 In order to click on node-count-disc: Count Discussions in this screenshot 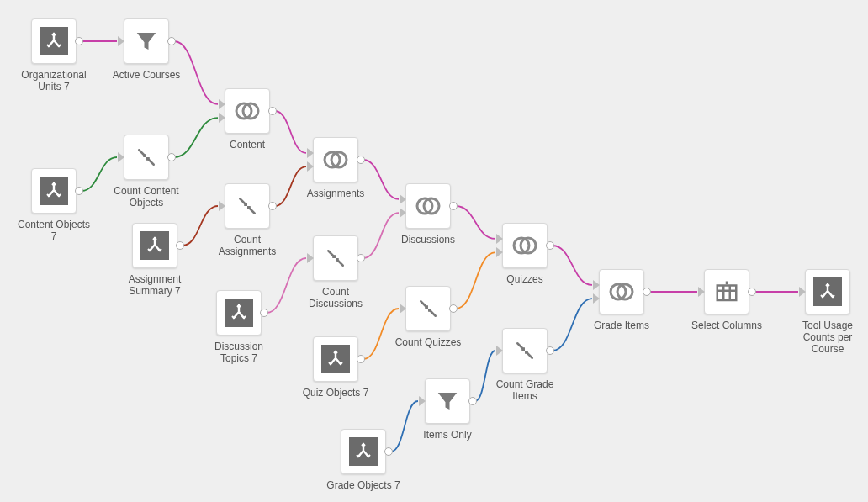, I will do `click(336, 272)`.